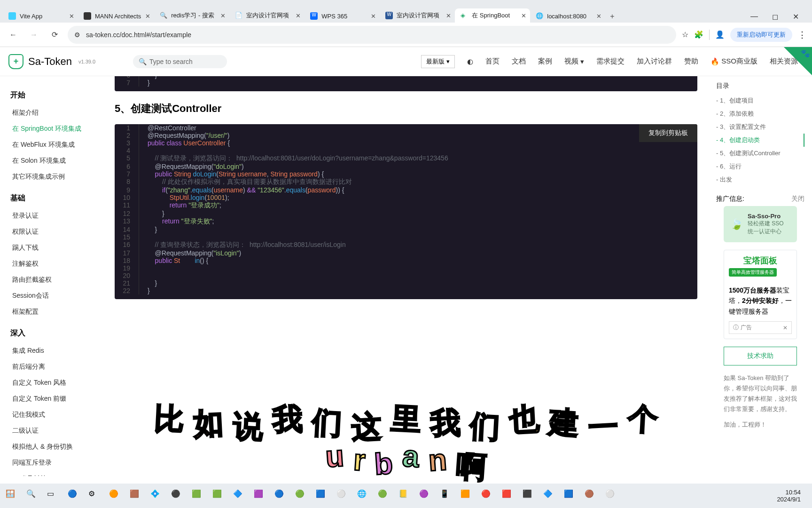  I want to click on app-icon: 📱, so click(446, 496).